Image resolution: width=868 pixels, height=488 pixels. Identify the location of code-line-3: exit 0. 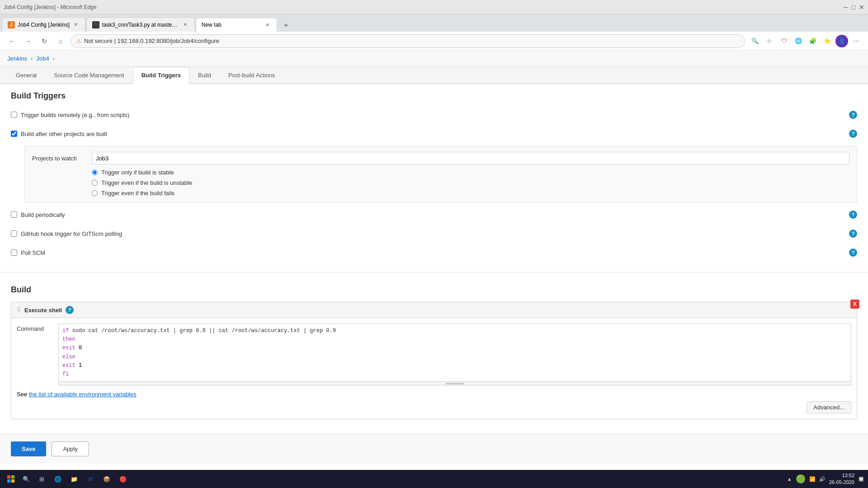
(455, 348).